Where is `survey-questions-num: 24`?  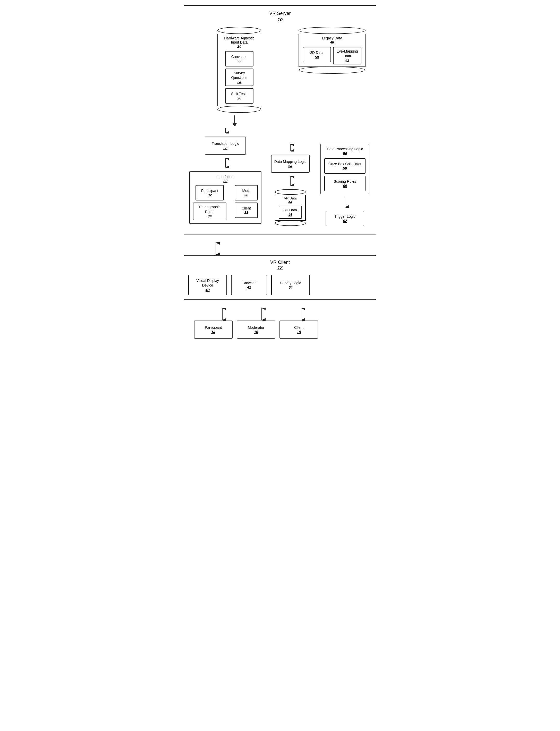 survey-questions-num: 24 is located at coordinates (239, 82).